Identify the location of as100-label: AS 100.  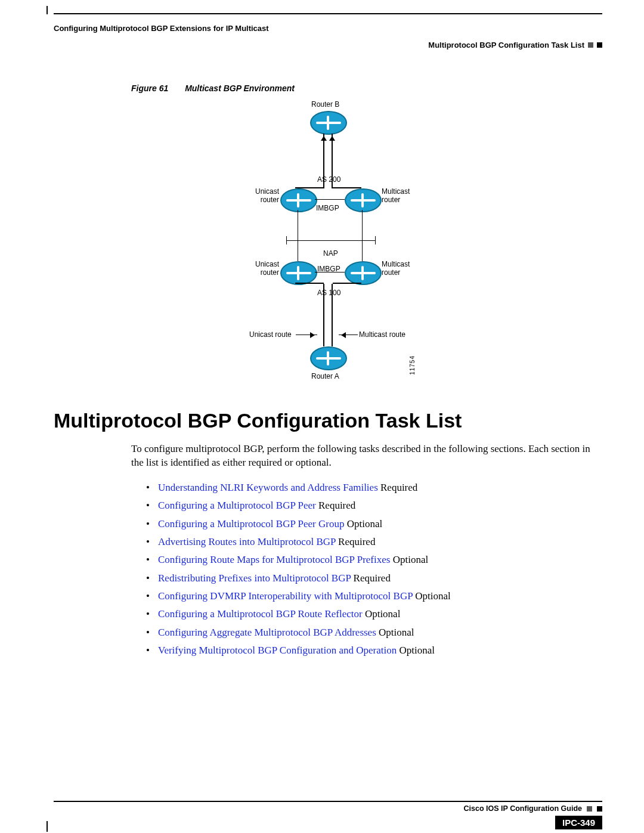
(329, 293).